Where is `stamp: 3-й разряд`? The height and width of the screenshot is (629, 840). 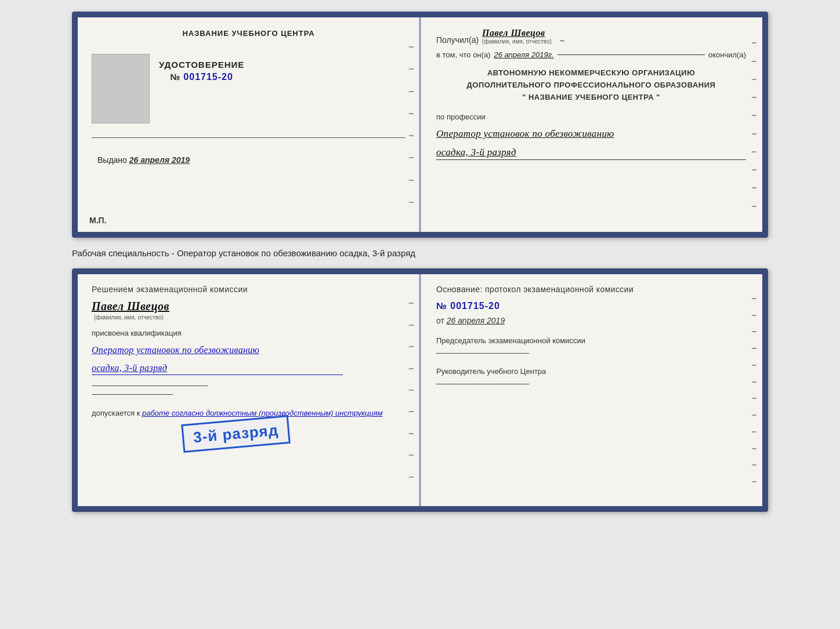 stamp: 3-й разряд is located at coordinates (236, 434).